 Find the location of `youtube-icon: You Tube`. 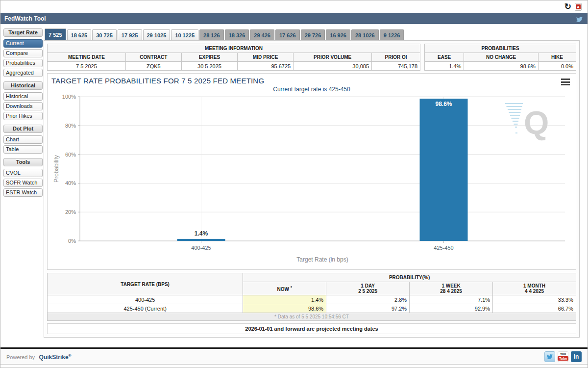

youtube-icon: You Tube is located at coordinates (563, 357).